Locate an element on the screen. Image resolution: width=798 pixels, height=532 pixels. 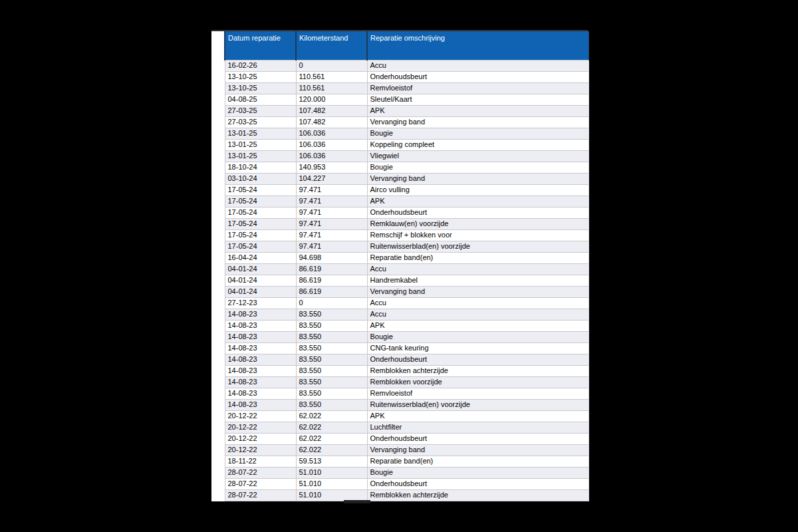
cell-reparatie-omschrijving: Remvloeistof is located at coordinates (477, 394).